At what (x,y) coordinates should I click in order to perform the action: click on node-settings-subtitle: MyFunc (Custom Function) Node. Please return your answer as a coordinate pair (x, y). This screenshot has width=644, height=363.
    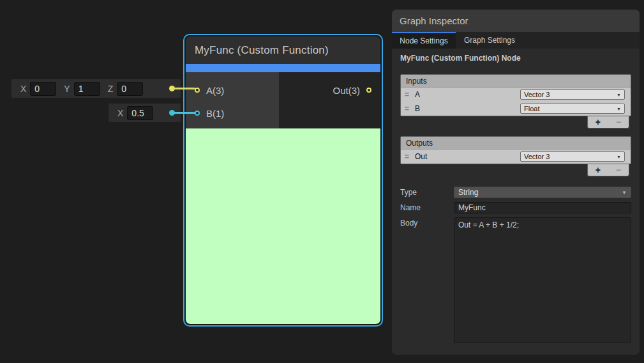
    Looking at the image, I should click on (516, 58).